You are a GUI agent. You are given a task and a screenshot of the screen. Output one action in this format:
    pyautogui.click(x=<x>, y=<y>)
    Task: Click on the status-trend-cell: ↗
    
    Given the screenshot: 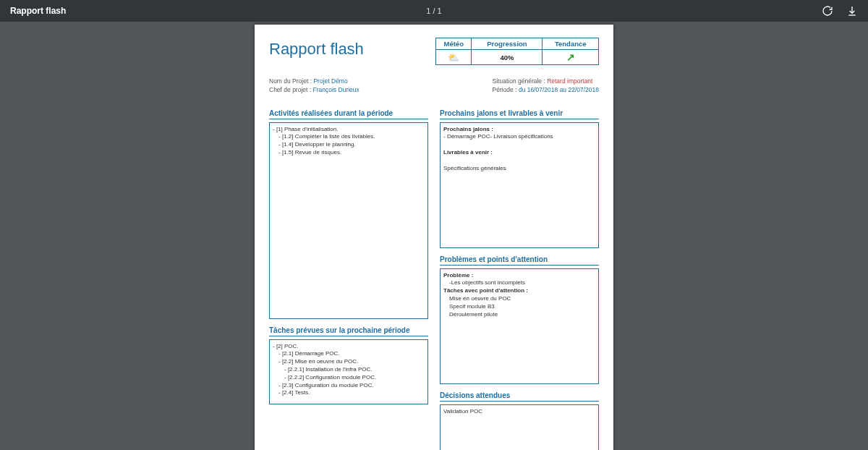 What is the action you would take?
    pyautogui.click(x=571, y=58)
    